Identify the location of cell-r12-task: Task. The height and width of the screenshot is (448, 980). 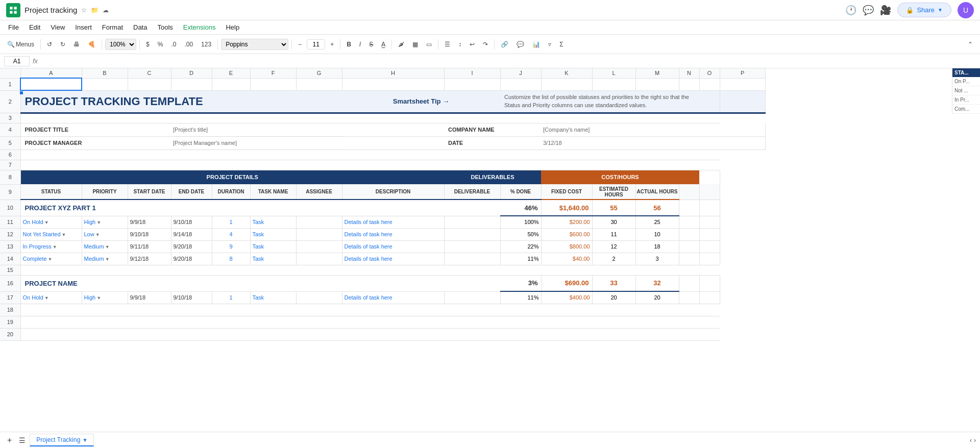
(273, 234).